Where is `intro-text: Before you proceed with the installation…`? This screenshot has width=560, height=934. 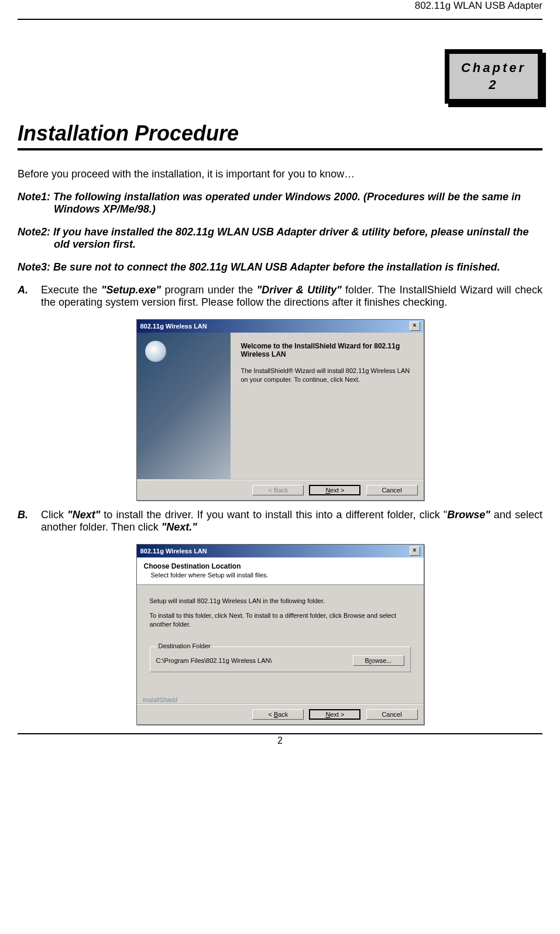
intro-text: Before you proceed with the installation… is located at coordinates (280, 175).